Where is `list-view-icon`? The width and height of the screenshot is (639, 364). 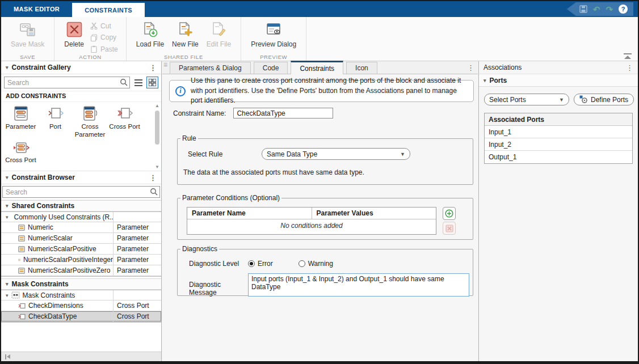
list-view-icon is located at coordinates (138, 83).